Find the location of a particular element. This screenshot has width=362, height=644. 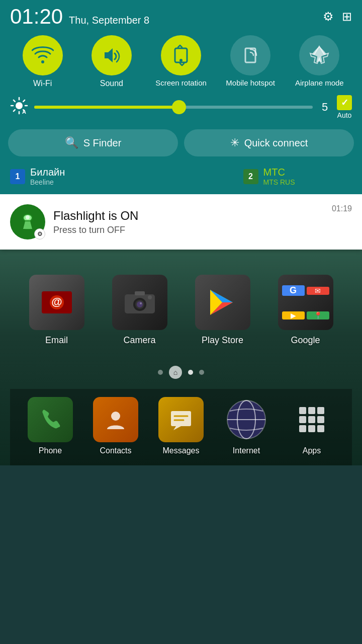

app-playstore: Play Store is located at coordinates (222, 310).